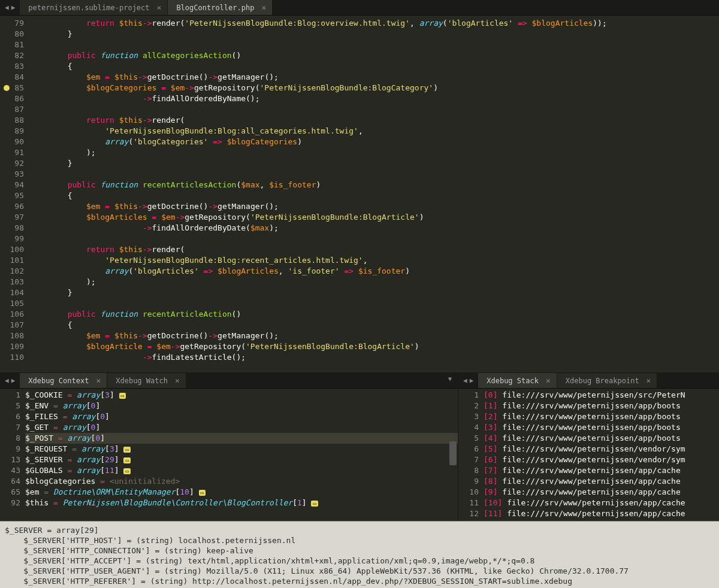 The height and width of the screenshot is (588, 719). What do you see at coordinates (588, 455) in the screenshot?
I see `stack-body: 123456789101112 [0] file:///srv/www/pete…` at bounding box center [588, 455].